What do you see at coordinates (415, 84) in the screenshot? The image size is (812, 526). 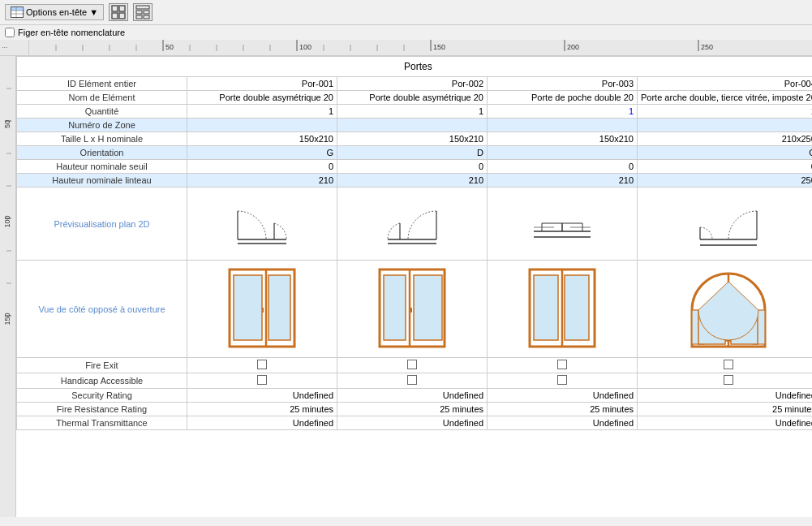 I see `id-row: ID Elément entier Por-001 Por-002 Por-00…` at bounding box center [415, 84].